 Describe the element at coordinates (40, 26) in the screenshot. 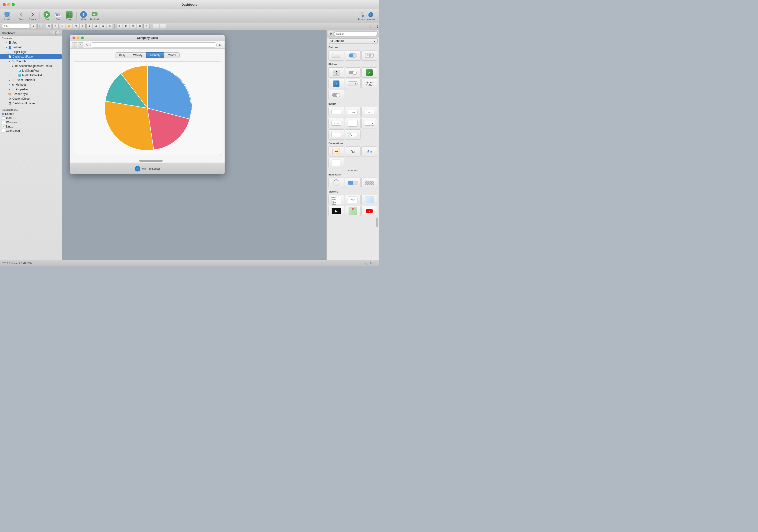

I see `add-btn: +` at that location.